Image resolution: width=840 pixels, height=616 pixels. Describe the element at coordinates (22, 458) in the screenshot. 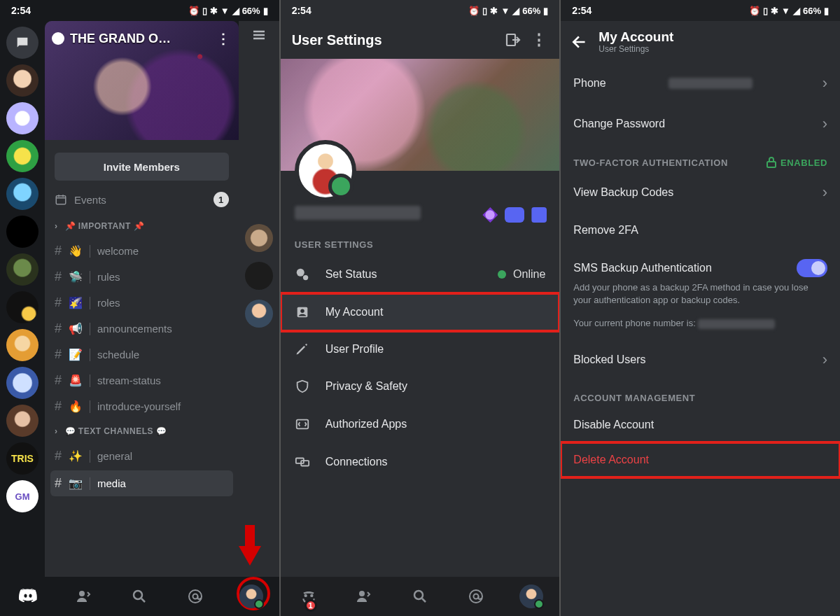

I see `server-avatar-11: TRIS` at that location.